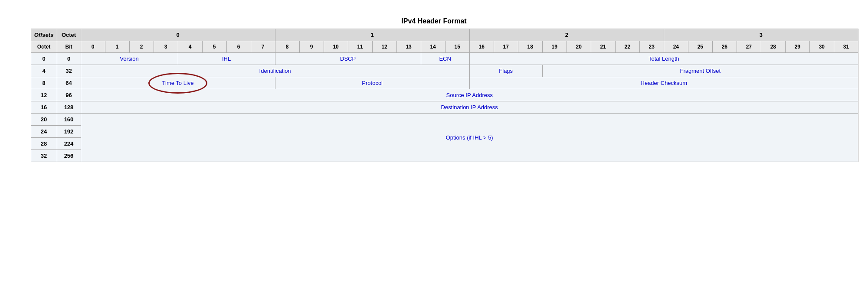 Image resolution: width=868 pixels, height=286 pixels. Describe the element at coordinates (627, 47) in the screenshot. I see `bit-22: 22` at that location.